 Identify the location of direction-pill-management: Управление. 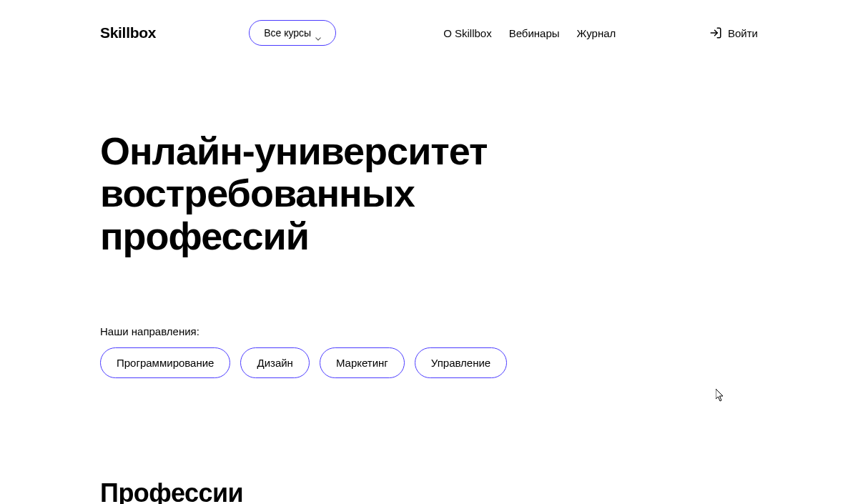
(460, 363).